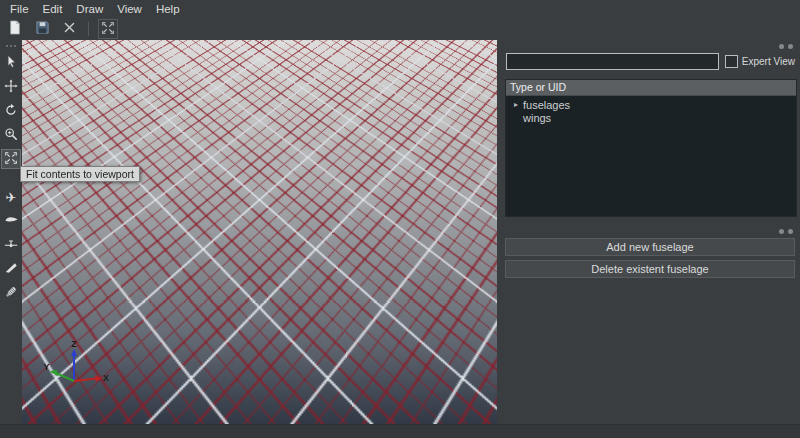 The height and width of the screenshot is (438, 800). I want to click on tree-item-label: wings, so click(537, 118).